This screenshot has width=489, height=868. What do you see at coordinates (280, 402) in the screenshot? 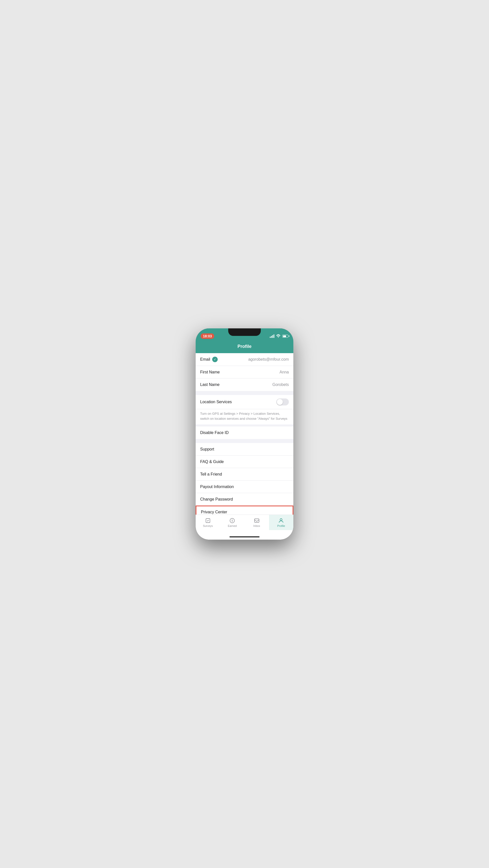
I see `toggle-thumb` at bounding box center [280, 402].